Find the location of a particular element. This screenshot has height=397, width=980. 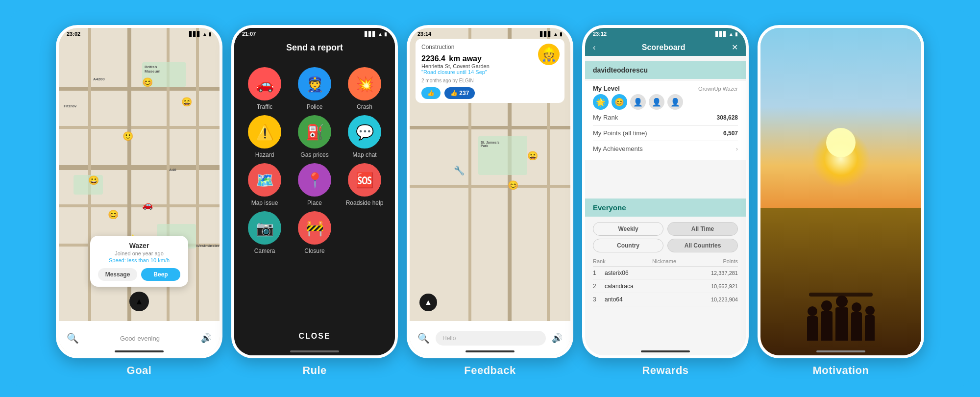

report-close-button: CLOSE is located at coordinates (315, 336).